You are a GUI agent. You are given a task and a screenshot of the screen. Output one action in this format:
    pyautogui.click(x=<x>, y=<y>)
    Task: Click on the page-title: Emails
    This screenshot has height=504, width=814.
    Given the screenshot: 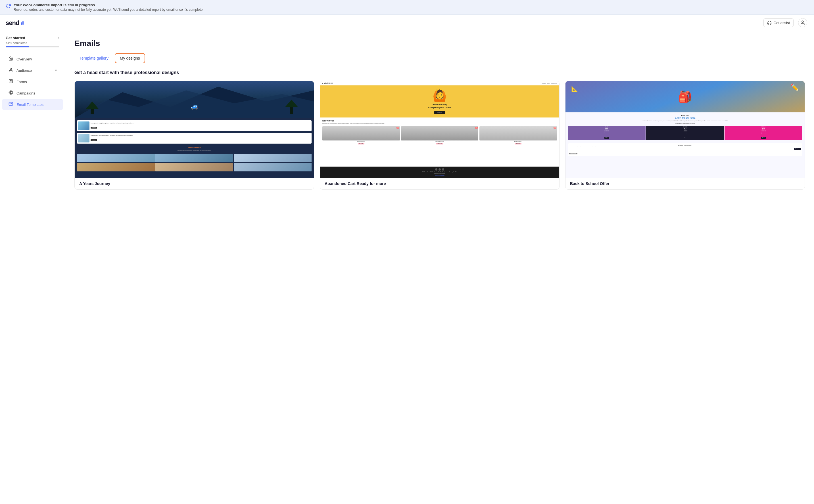 What is the action you would take?
    pyautogui.click(x=440, y=43)
    